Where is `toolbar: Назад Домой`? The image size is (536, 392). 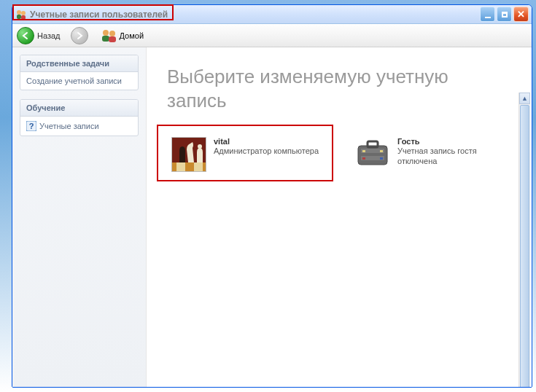 toolbar: Назад Домой is located at coordinates (272, 36).